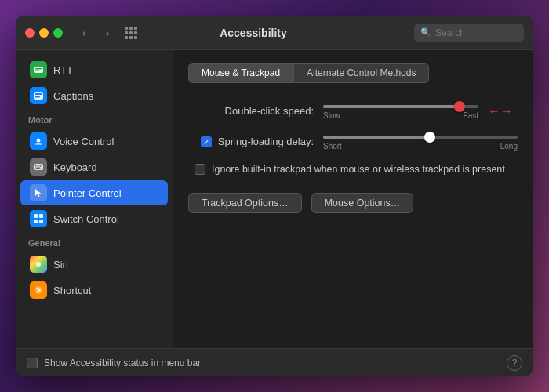 This screenshot has height=392, width=549. What do you see at coordinates (401, 111) in the screenshot?
I see `double-click-slider-container: Slow Fast` at bounding box center [401, 111].